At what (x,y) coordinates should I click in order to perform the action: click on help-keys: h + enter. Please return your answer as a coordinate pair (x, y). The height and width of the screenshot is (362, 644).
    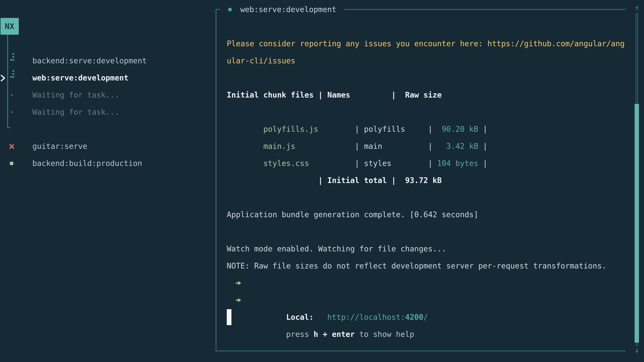
    Looking at the image, I should click on (334, 334).